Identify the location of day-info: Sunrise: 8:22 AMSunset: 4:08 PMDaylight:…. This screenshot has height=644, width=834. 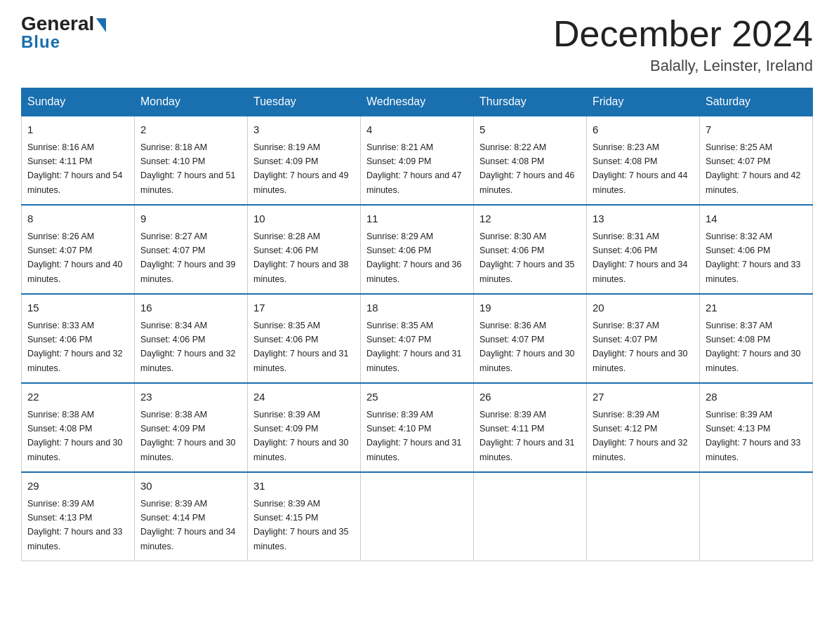
(527, 168).